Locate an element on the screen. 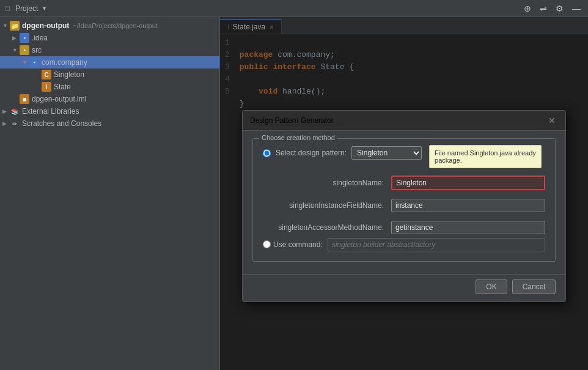 This screenshot has width=588, height=370. sidebar-item-label: State is located at coordinates (62, 87).